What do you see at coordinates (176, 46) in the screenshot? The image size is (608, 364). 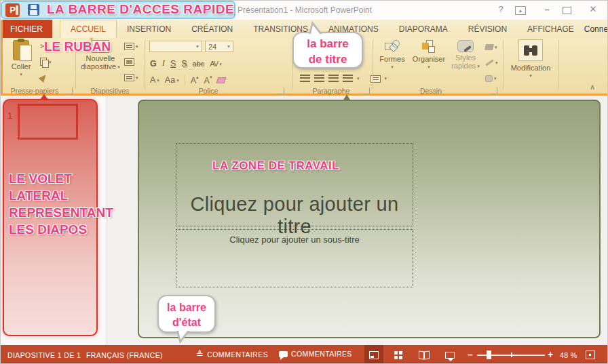 I see `font-name-combobox: ▾` at bounding box center [176, 46].